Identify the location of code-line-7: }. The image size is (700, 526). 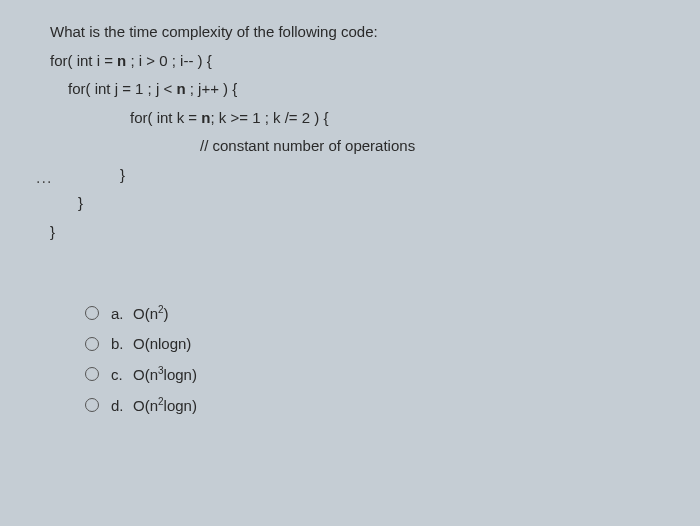
(355, 232).